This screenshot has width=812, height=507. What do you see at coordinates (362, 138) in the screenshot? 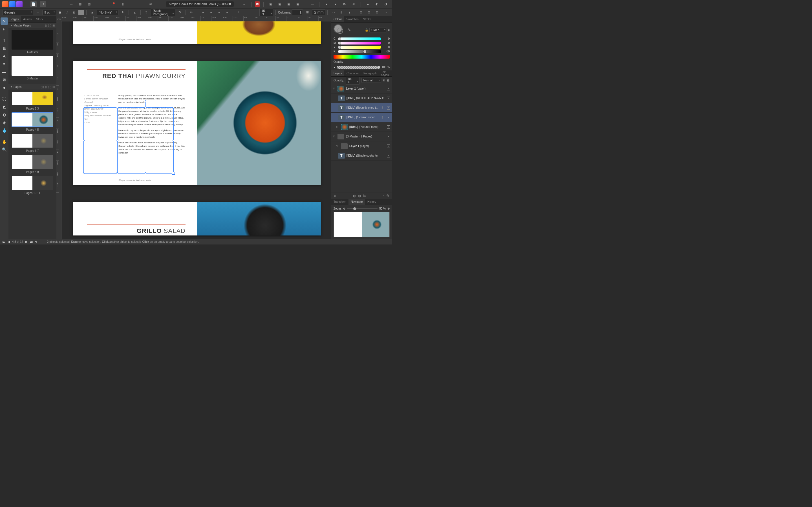
I see `layers-list: ▽ Layer 1 (Layer) ✓ [IDML] (RED THAI PRA…` at bounding box center [362, 138].